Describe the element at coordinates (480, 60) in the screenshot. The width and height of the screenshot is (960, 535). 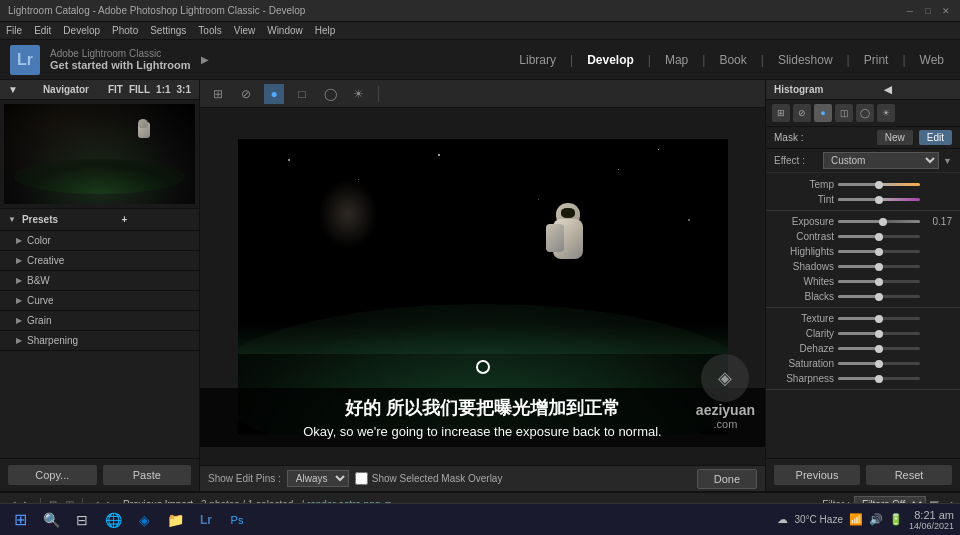
I see `app-header: Lr Adobe Lightroom Classic Get started w…` at that location.